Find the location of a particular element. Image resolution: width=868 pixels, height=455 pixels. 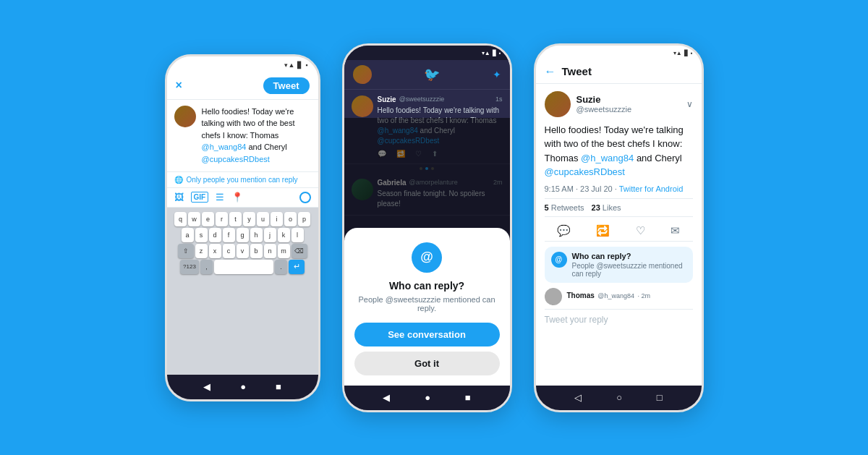

key-y: y is located at coordinates (249, 219).